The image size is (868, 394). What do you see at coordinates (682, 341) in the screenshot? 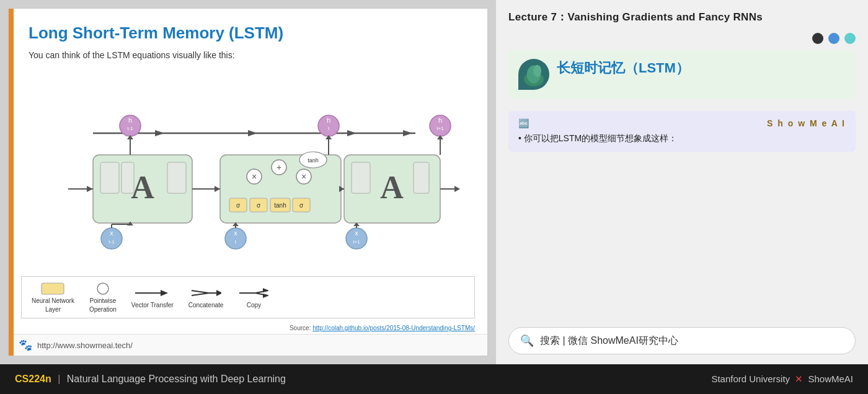
I see `search-bar: 🔍 搜索 | 微信 ShowMeAI研究中心` at bounding box center [682, 341].